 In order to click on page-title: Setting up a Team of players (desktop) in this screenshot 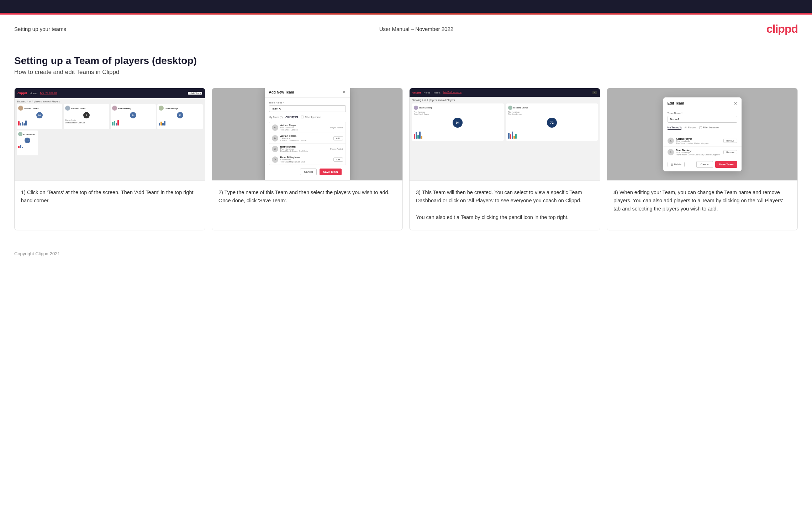, I will do `click(406, 61)`.